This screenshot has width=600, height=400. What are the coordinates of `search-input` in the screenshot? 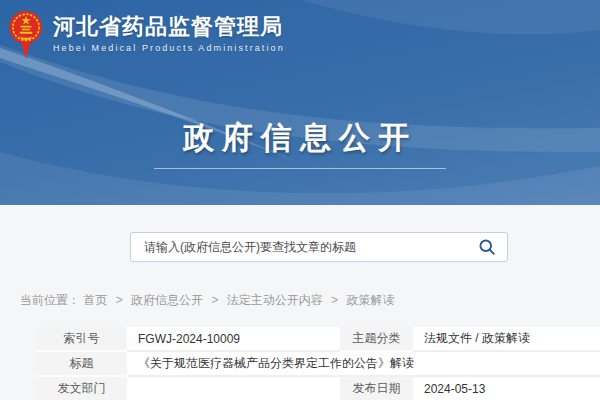 It's located at (299, 247).